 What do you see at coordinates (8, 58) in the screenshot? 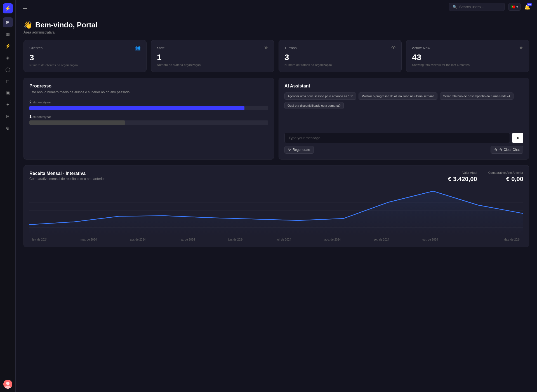
I see `sidebar-item-tag: ◈` at bounding box center [8, 58].